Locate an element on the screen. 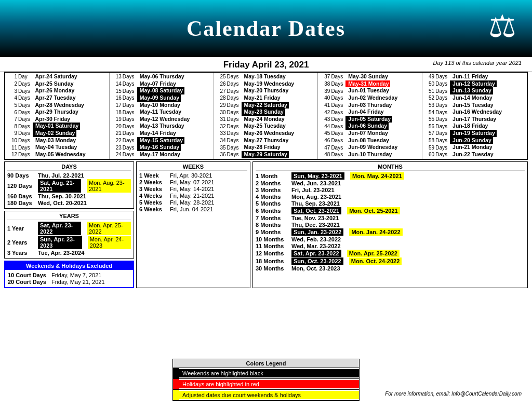 The height and width of the screenshot is (407, 532). entry-num: 15 is located at coordinates (116, 91).